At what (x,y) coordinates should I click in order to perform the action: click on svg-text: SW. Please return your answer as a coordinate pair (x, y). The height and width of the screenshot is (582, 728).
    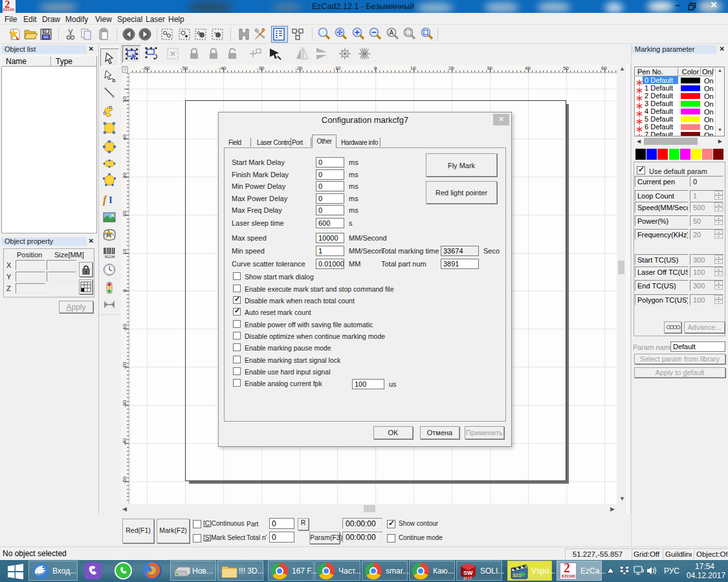
    Looking at the image, I should click on (469, 573).